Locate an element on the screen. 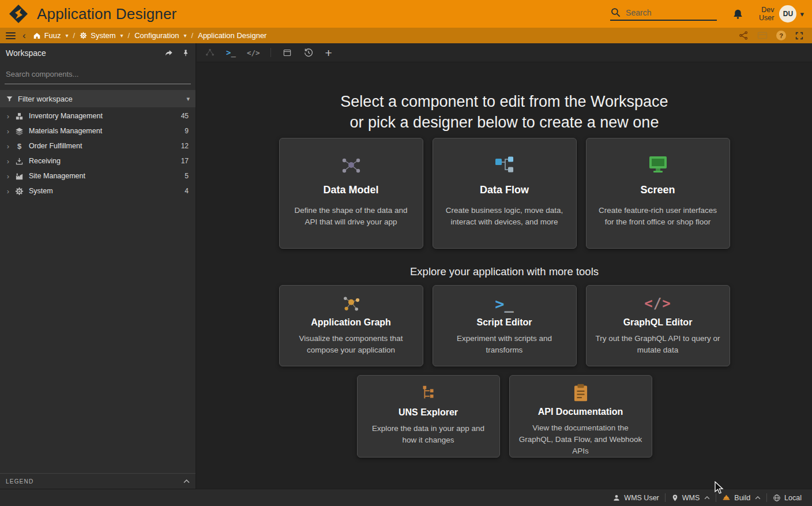  location-pin-icon is located at coordinates (675, 498).